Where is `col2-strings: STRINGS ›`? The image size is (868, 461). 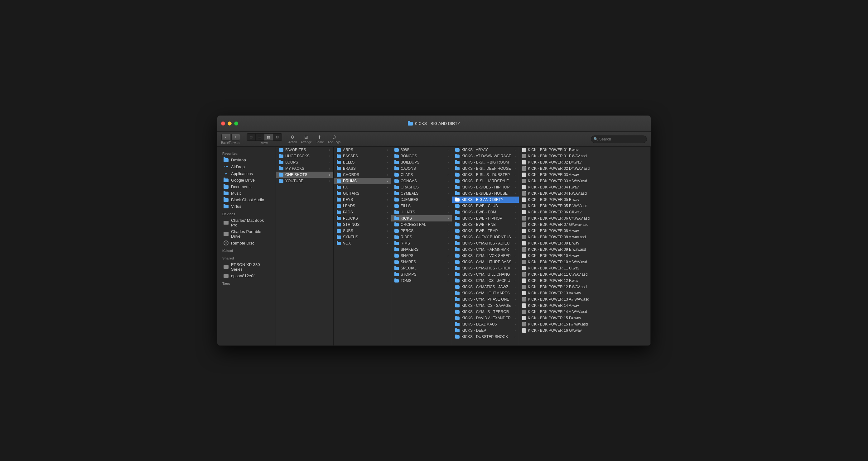
col2-strings: STRINGS › is located at coordinates (362, 225).